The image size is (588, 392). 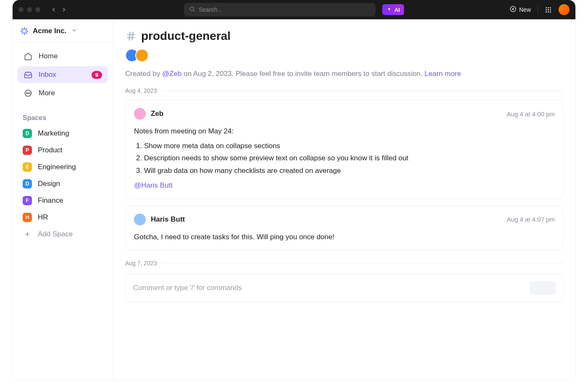 What do you see at coordinates (63, 234) in the screenshot?
I see `add-space-button: Add Space` at bounding box center [63, 234].